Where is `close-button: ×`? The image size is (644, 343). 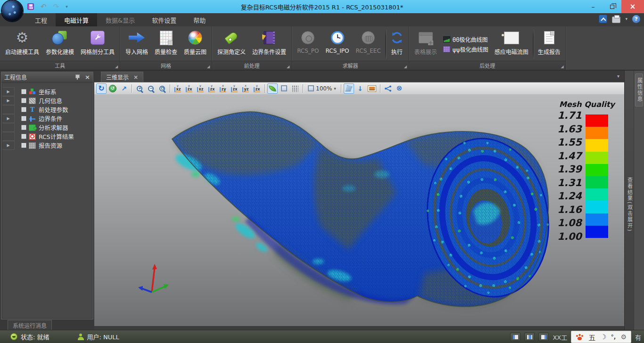
close-button: × is located at coordinates (633, 7).